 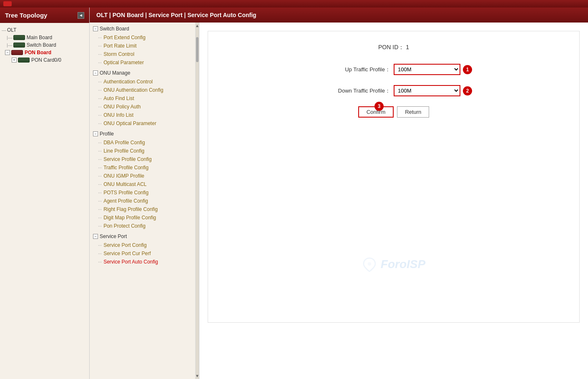 I want to click on service-port-nav-label: Service Port, so click(x=113, y=236).